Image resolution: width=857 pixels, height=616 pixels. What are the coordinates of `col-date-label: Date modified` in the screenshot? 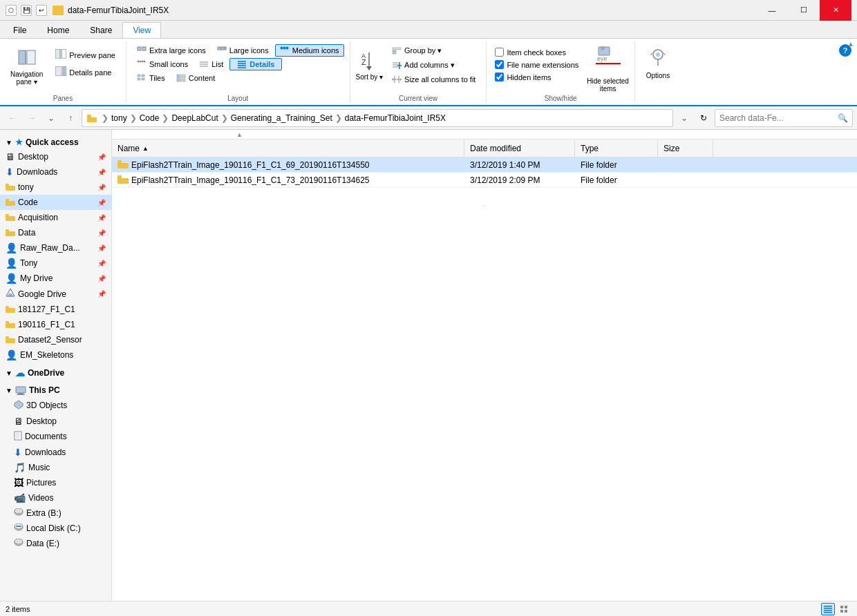 It's located at (496, 148).